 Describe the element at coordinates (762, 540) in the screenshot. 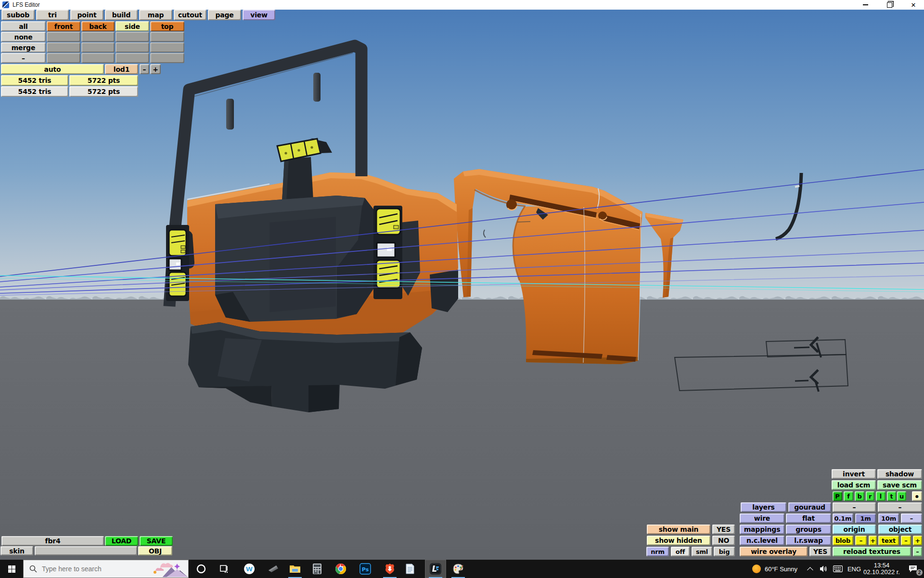

I see `nc-level-button: n.c.level` at that location.